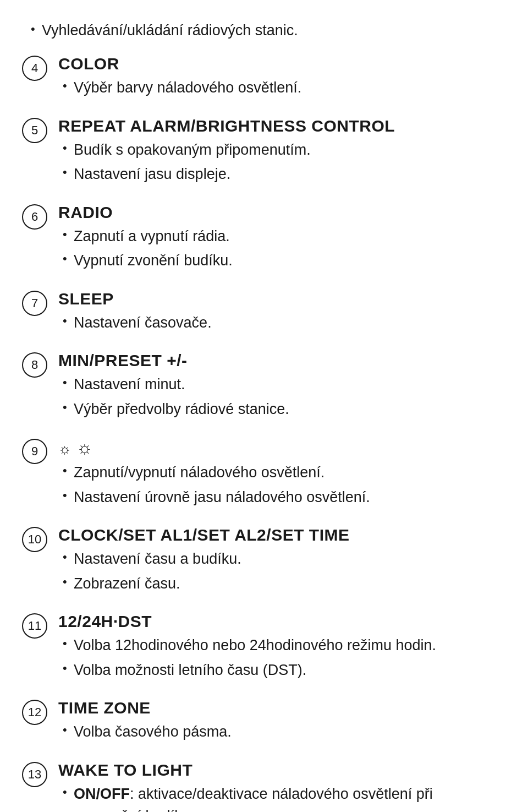 This screenshot has width=528, height=812. I want to click on circle-num-12: 12, so click(35, 712).